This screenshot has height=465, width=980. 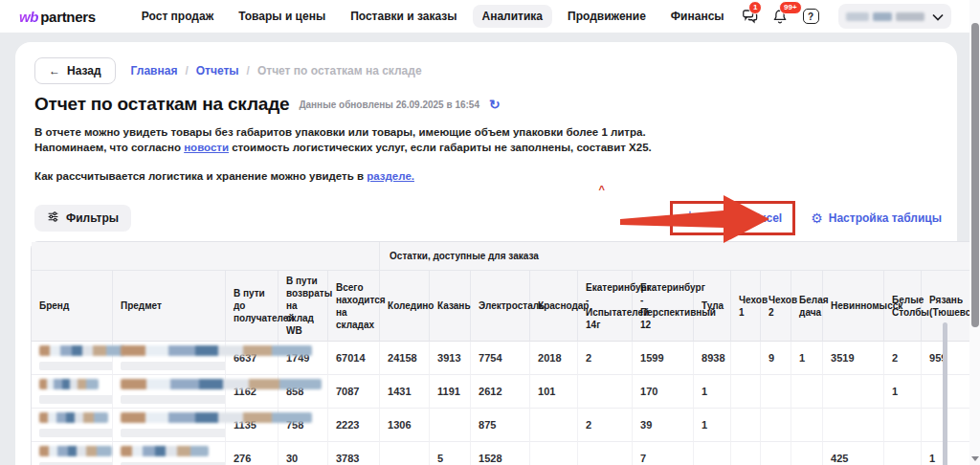 What do you see at coordinates (749, 16) in the screenshot?
I see `chat-button: 1` at bounding box center [749, 16].